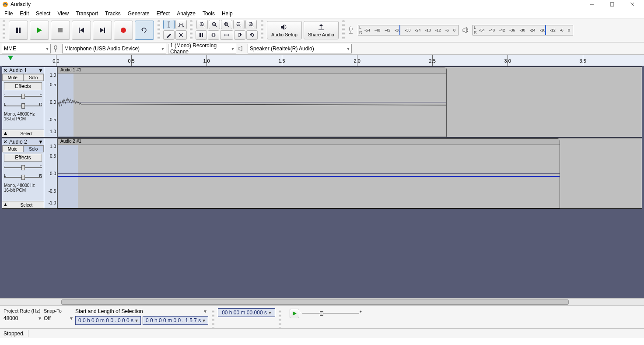 The width and height of the screenshot is (644, 345). What do you see at coordinates (108, 320) in the screenshot?
I see `selection-start-time: 0 0 h 0 0 m 0 0 . 0 0 0 s▾` at bounding box center [108, 320].